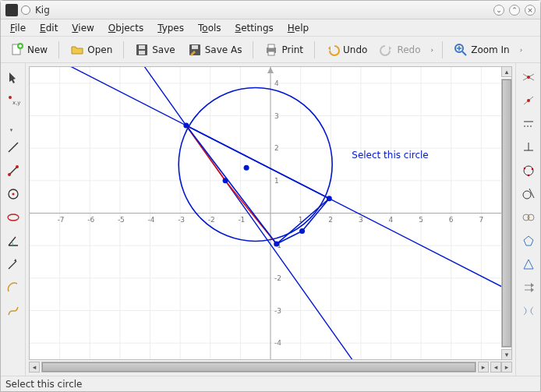 Image resolution: width=541 pixels, height=392 pixels. I want to click on svg-text: 3, so click(361, 220).